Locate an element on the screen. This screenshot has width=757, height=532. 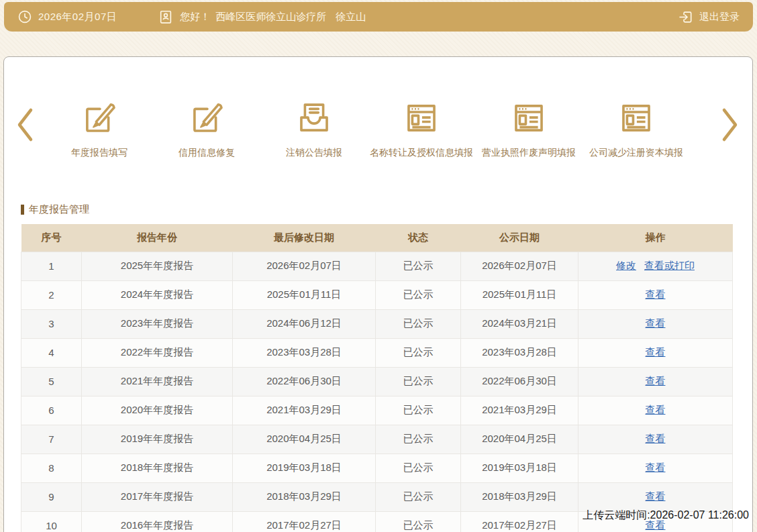
table-row: 82018年年度报告2019年03月18日已公示2019年03月18日查看 is located at coordinates (377, 468).